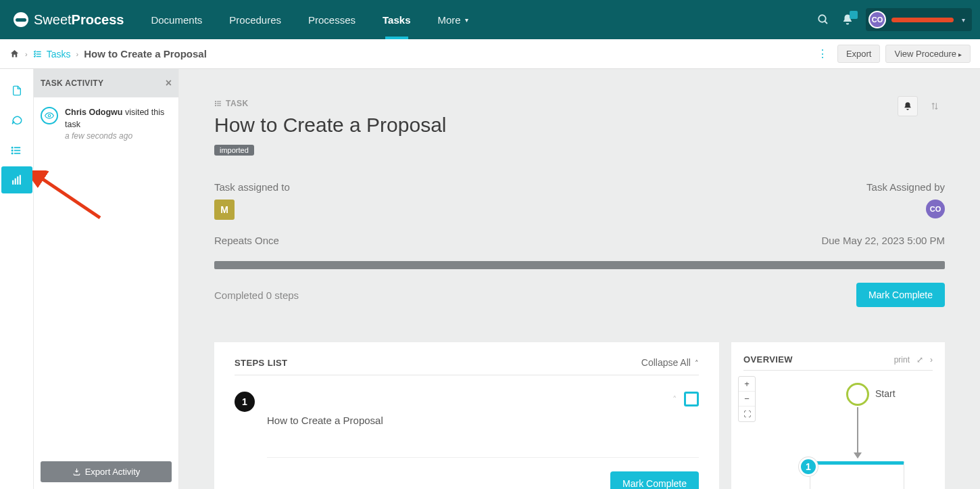 The image size is (980, 489). Describe the element at coordinates (176, 20) in the screenshot. I see `nav-documents: Documents` at that location.